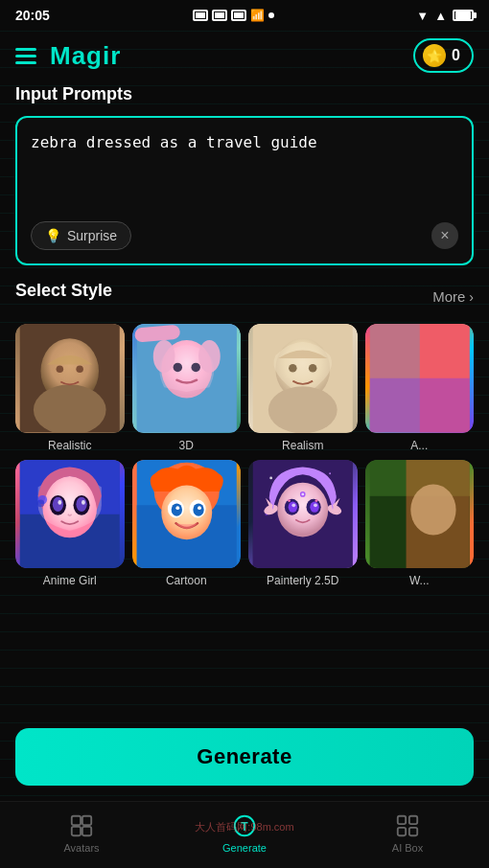 The height and width of the screenshot is (868, 489). What do you see at coordinates (26, 56) in the screenshot?
I see `menu-button` at bounding box center [26, 56].